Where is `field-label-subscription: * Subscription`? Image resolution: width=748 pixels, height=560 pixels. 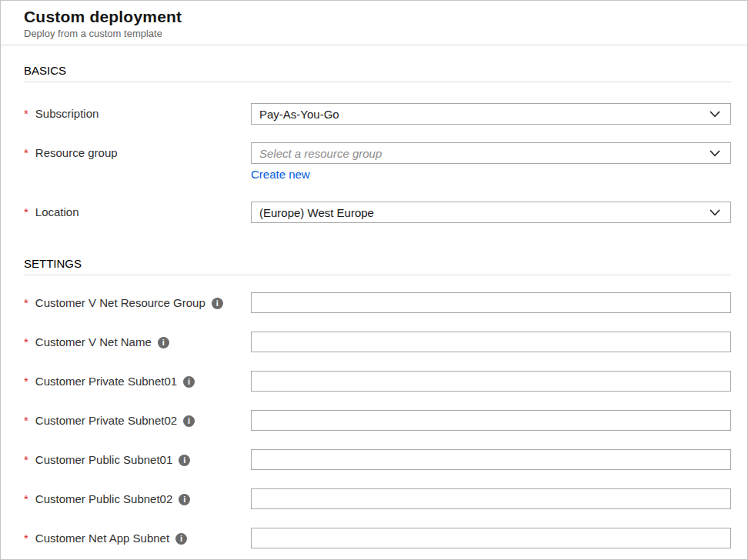
field-label-subscription: * Subscription is located at coordinates (137, 114).